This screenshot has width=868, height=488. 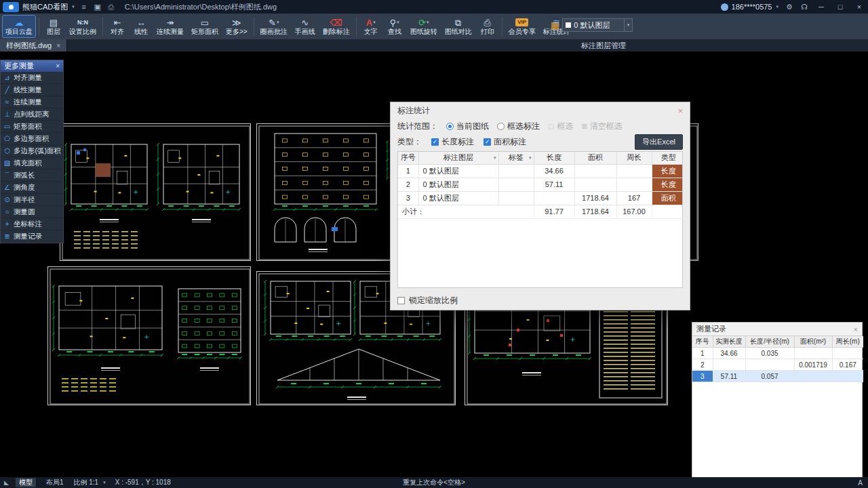 I want to click on measure-item-label: 连续测量, so click(x=28, y=102).